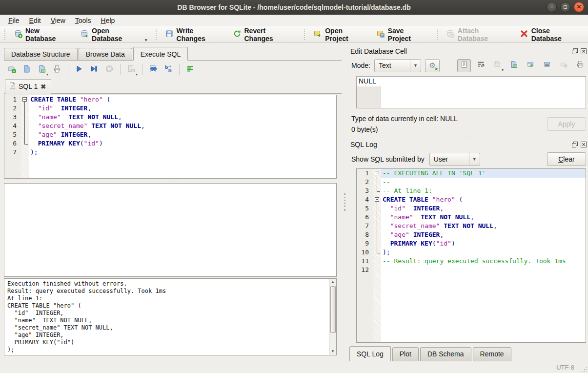 Image resolution: width=588 pixels, height=373 pixels. I want to click on new-database-icon, so click(18, 34).